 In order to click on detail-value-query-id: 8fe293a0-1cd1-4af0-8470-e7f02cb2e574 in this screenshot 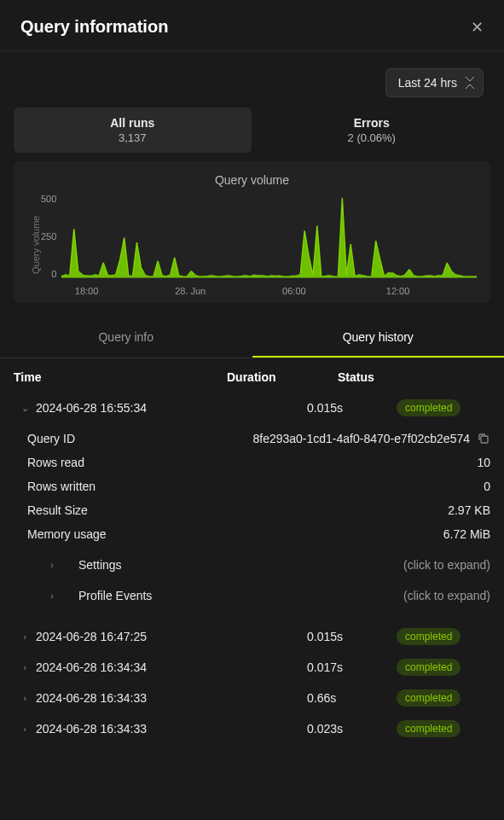, I will do `click(362, 439)`.